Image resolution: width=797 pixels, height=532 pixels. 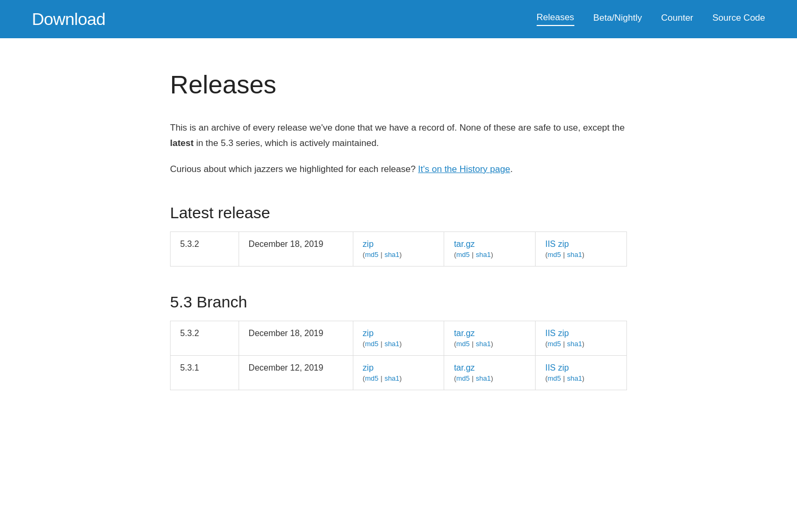 What do you see at coordinates (295, 373) in the screenshot?
I see `branch-date-531: December 12, 2019` at bounding box center [295, 373].